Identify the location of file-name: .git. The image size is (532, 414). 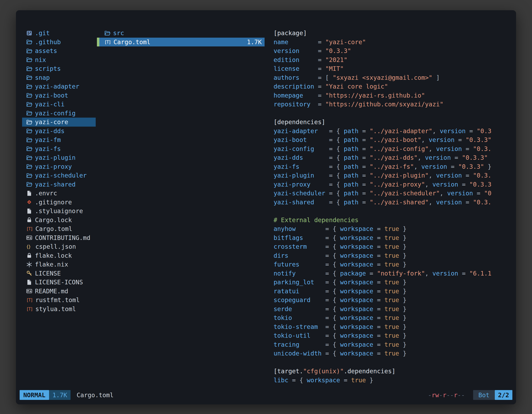
(42, 33).